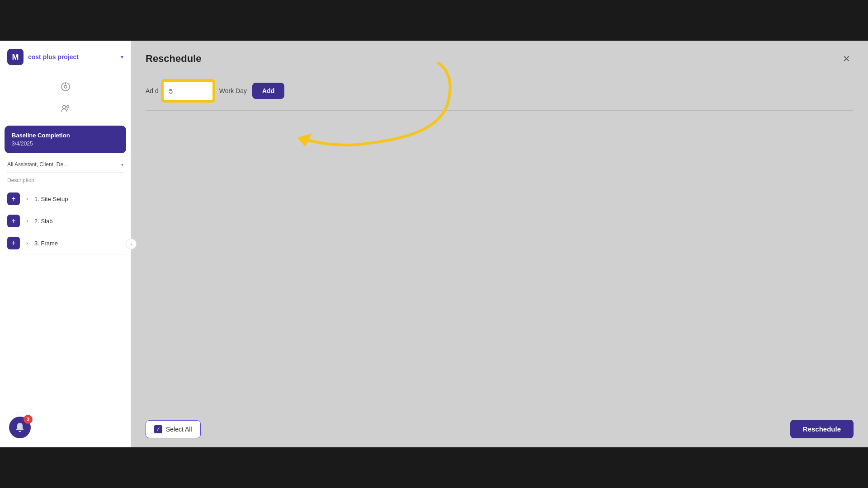 The width and height of the screenshot is (868, 488). What do you see at coordinates (173, 429) in the screenshot?
I see `select-all-btn: ✓ Select All` at bounding box center [173, 429].